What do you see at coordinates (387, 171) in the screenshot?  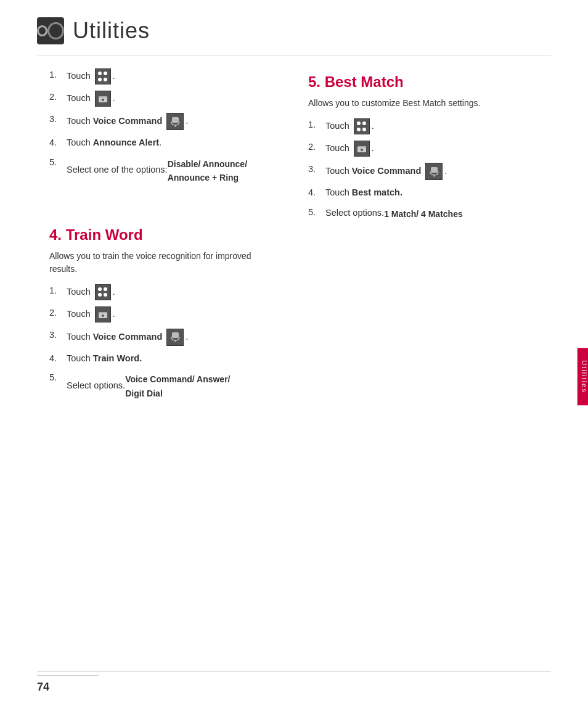 I see `voice-command-label-3: Voice Command` at bounding box center [387, 171].